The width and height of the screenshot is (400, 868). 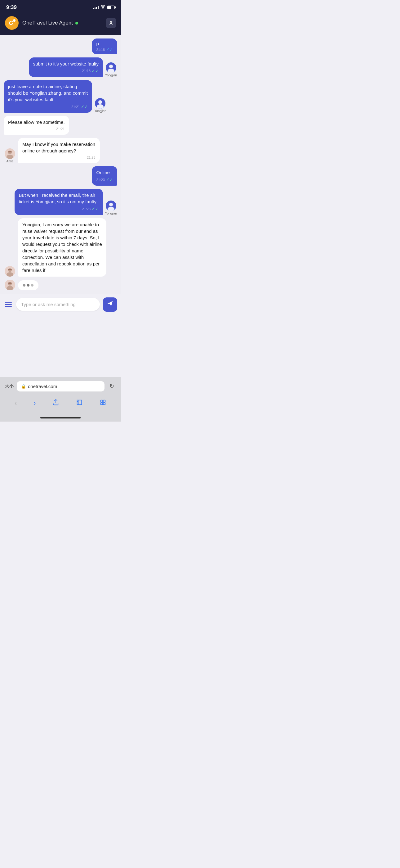 I want to click on message-bubble-sent: submit to it's your website faulty 21:18…, so click(x=66, y=67).